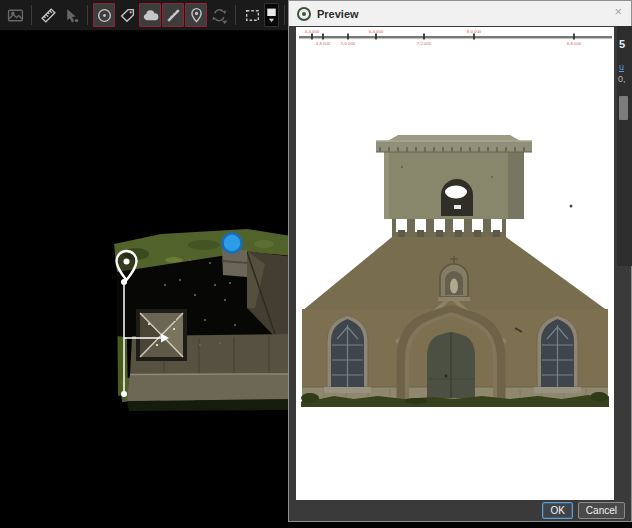 Image resolution: width=632 pixels, height=528 pixels. Describe the element at coordinates (620, 67) in the screenshot. I see `side-panel-link: u` at that location.